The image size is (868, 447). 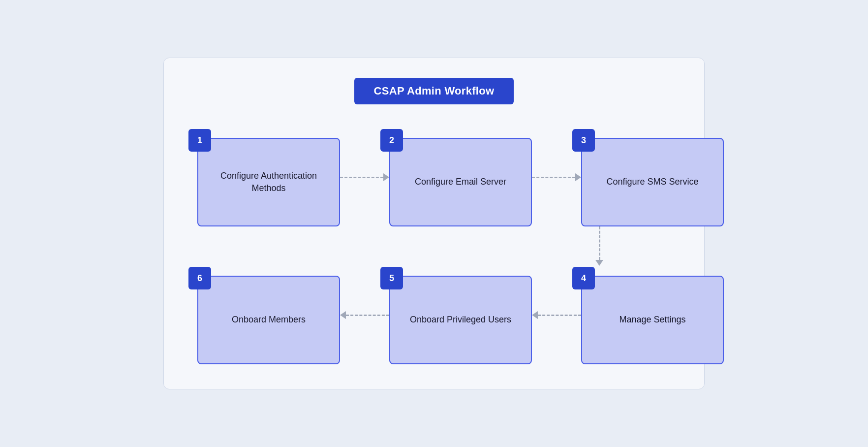 I want to click on dashed-line-v, so click(x=599, y=243).